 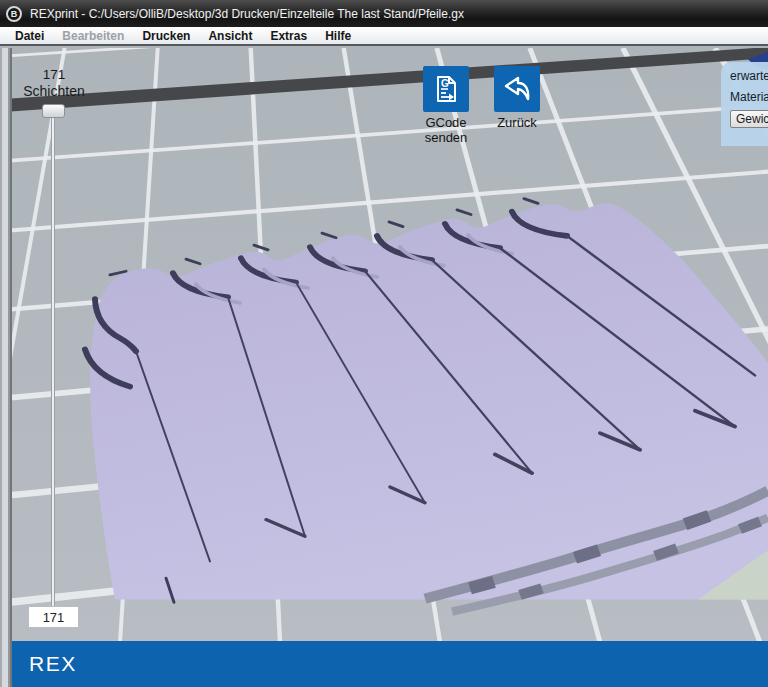 What do you see at coordinates (30, 36) in the screenshot?
I see `menu-datei: Datei` at bounding box center [30, 36].